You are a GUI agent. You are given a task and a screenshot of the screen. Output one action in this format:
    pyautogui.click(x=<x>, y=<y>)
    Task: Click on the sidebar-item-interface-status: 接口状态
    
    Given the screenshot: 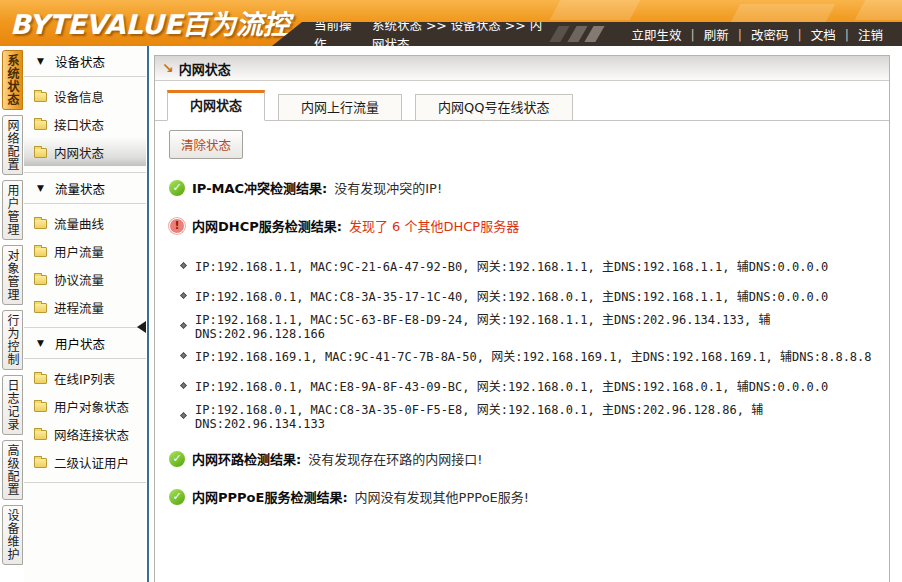 What is the action you would take?
    pyautogui.click(x=85, y=124)
    